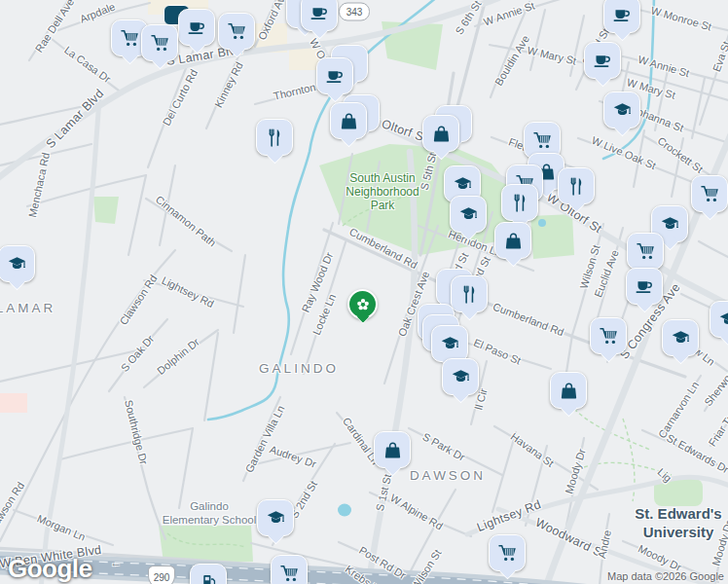  What do you see at coordinates (363, 305) in the screenshot?
I see `flower-icon` at bounding box center [363, 305].